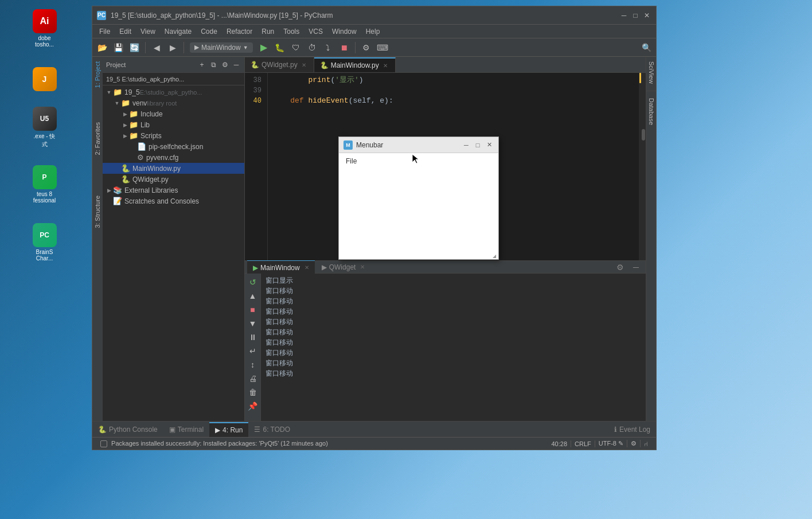 The width and height of the screenshot is (812, 519). What do you see at coordinates (236, 65) in the screenshot?
I see `hide-panel-btn: ─` at bounding box center [236, 65].